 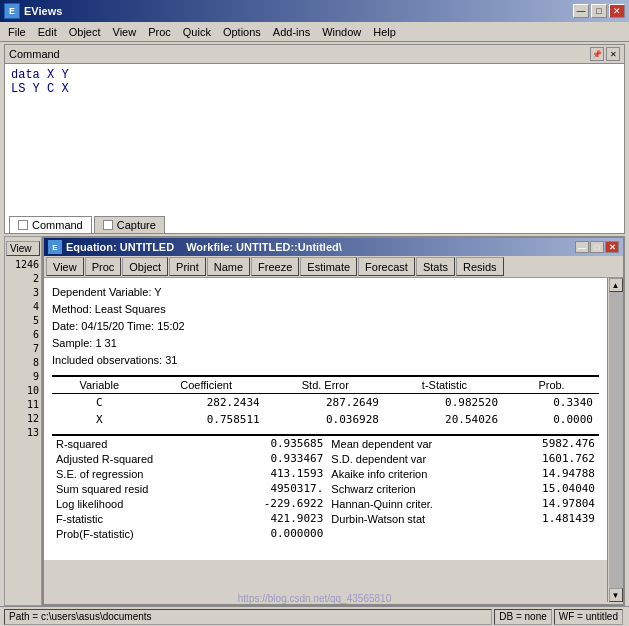 What do you see at coordinates (384, 32) in the screenshot?
I see `menu-help: Help` at bounding box center [384, 32].